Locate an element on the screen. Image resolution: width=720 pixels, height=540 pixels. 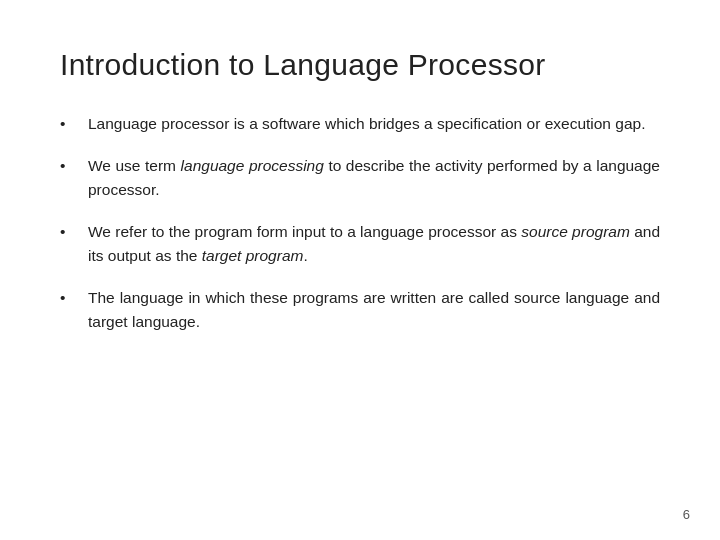
list-item-text: Language processor is a software which b… is located at coordinates (374, 124).